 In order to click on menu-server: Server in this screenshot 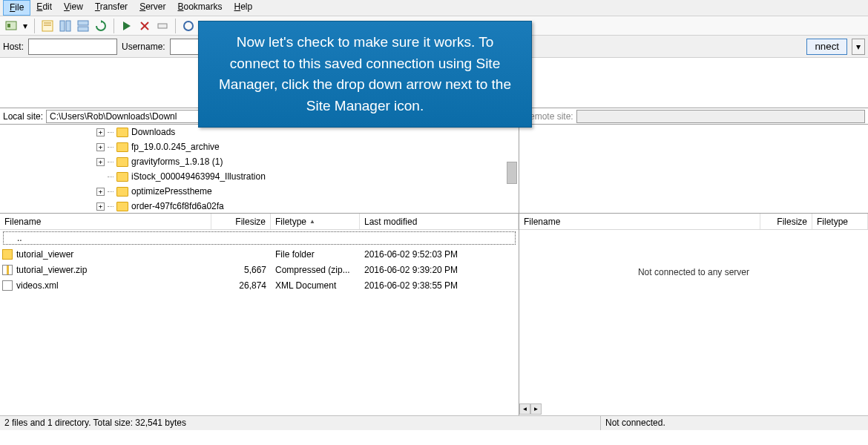, I will do `click(153, 7)`.